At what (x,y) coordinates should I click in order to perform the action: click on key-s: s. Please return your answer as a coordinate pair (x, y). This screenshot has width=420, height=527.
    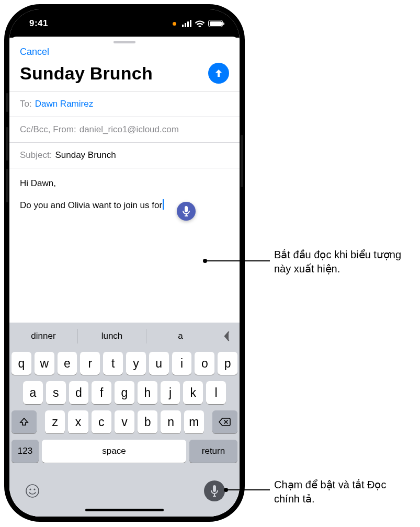
    Looking at the image, I should click on (56, 393).